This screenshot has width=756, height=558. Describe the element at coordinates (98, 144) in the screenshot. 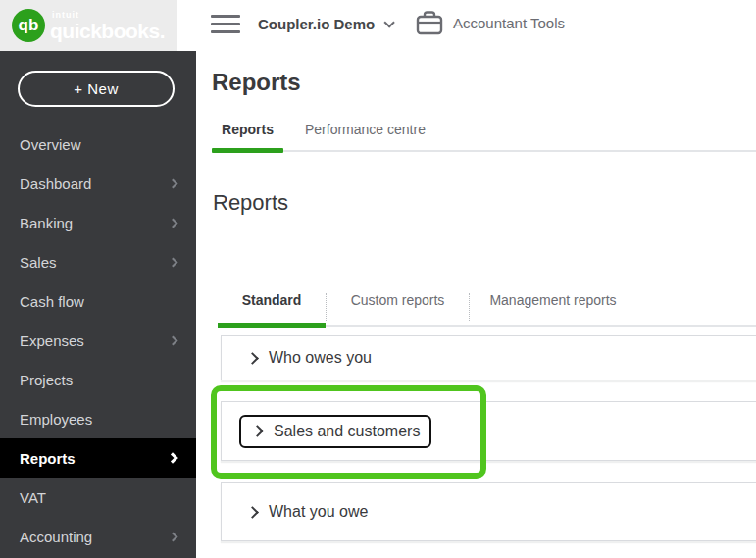

I see `sidebar-item-overview: Overview` at that location.